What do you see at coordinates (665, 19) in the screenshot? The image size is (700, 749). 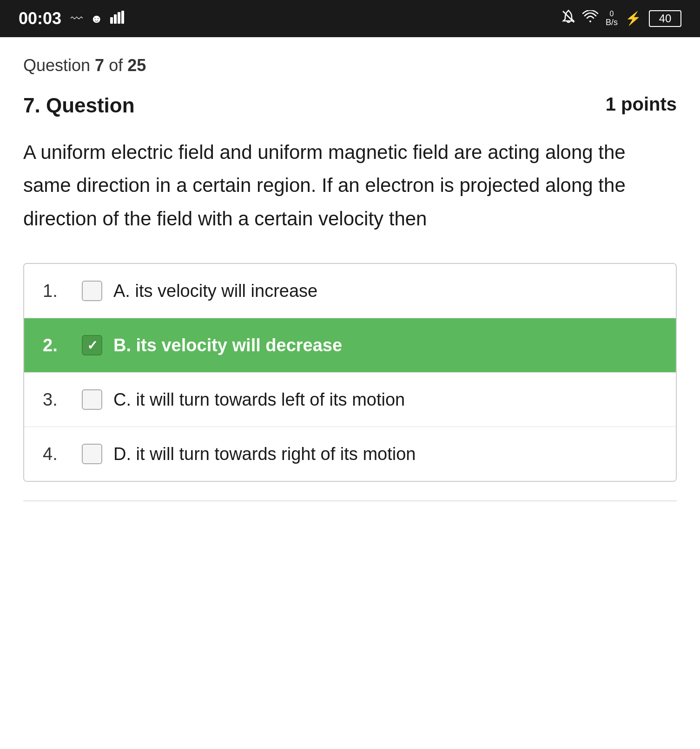 I see `battery-level: 40` at bounding box center [665, 19].